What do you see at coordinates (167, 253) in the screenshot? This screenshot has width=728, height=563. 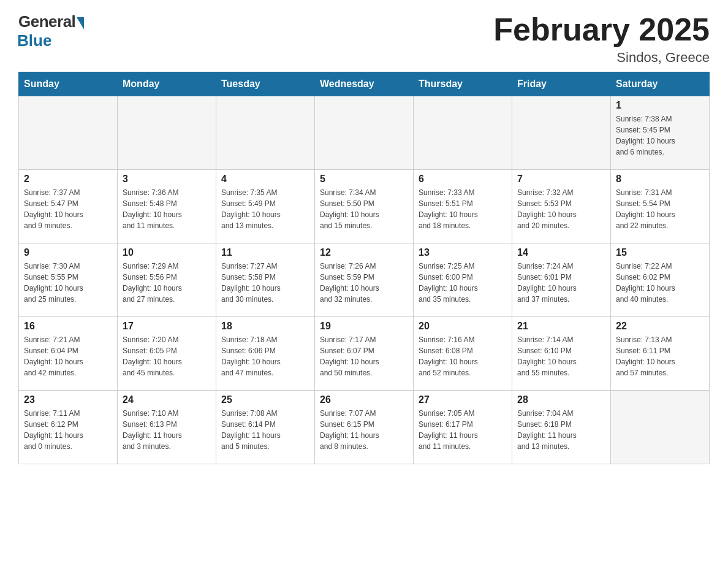 I see `day-number: 10` at bounding box center [167, 253].